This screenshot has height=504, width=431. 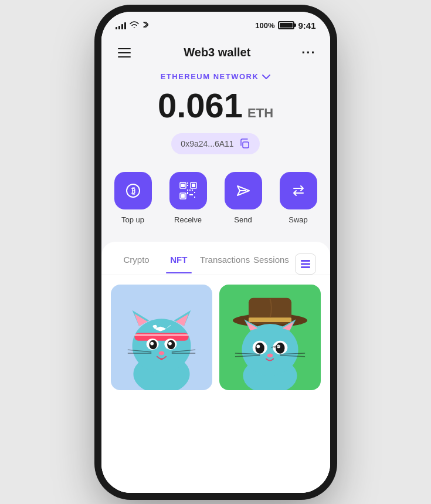 I want to click on send-label: Send, so click(x=243, y=219).